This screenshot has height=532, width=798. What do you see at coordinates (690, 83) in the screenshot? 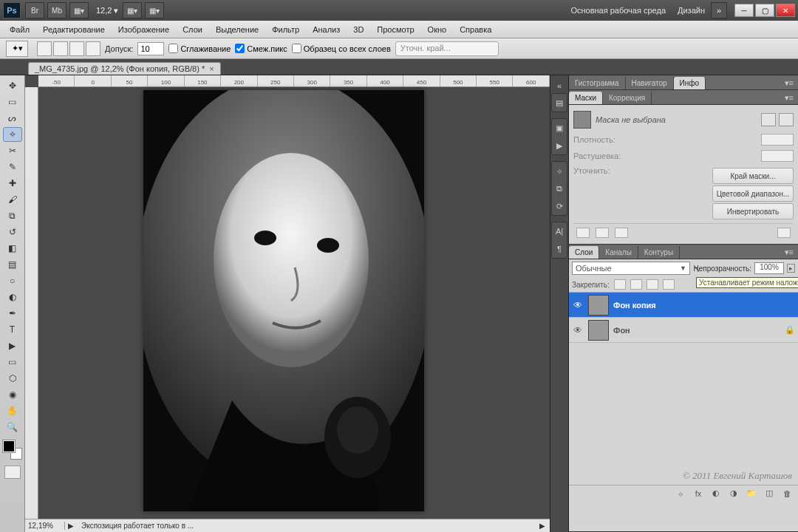
I see `tab-info: Инфо` at bounding box center [690, 83].